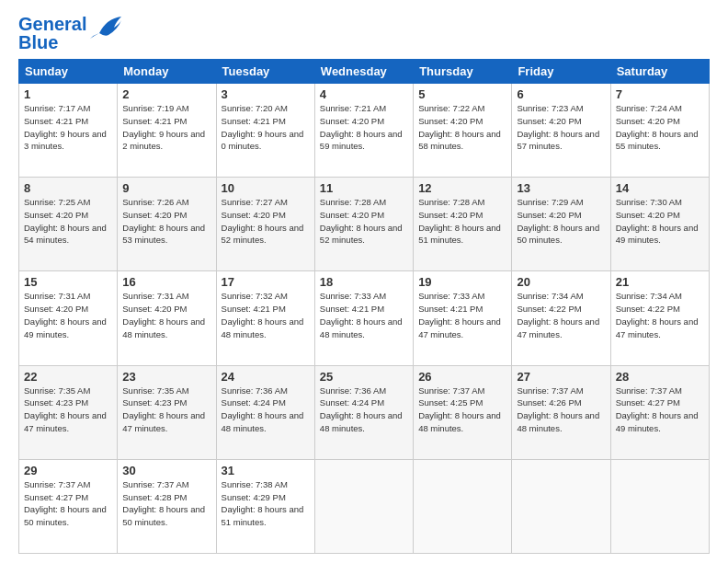 This screenshot has height=563, width=728. I want to click on day-info: Sunrise: 7:31 AM Sunset: 4:20 PM Dayligh…, so click(68, 315).